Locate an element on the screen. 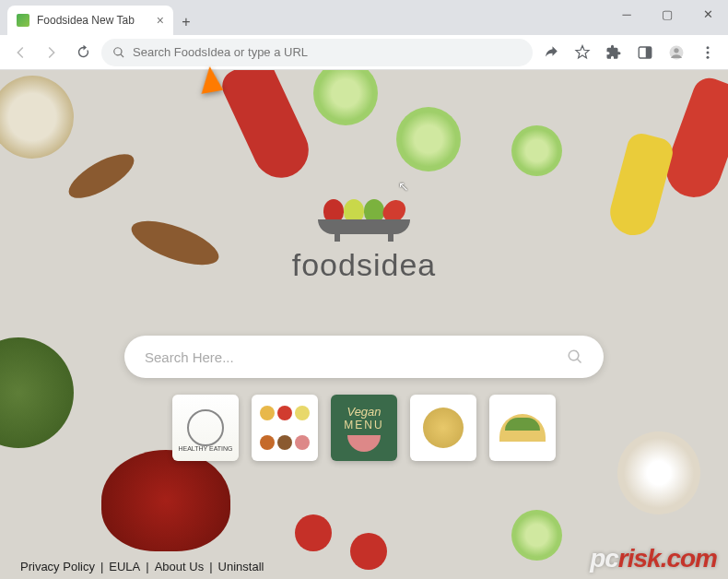 Image resolution: width=728 pixels, height=579 pixels. page-search-bar is located at coordinates (364, 357).